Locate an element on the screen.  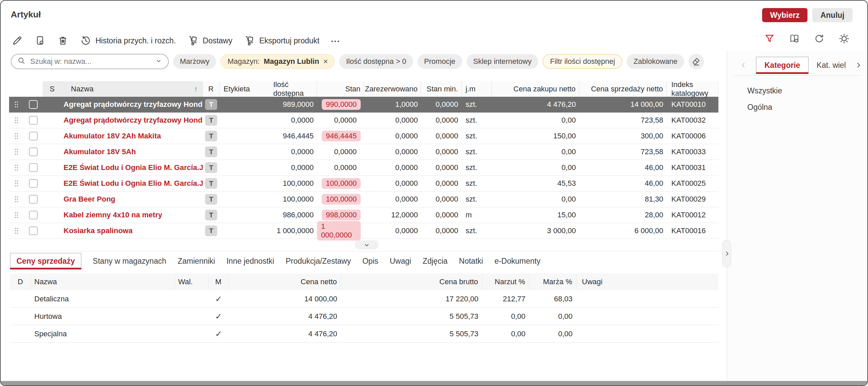
header-nazwa: Nazwa ↑ is located at coordinates (132, 89).